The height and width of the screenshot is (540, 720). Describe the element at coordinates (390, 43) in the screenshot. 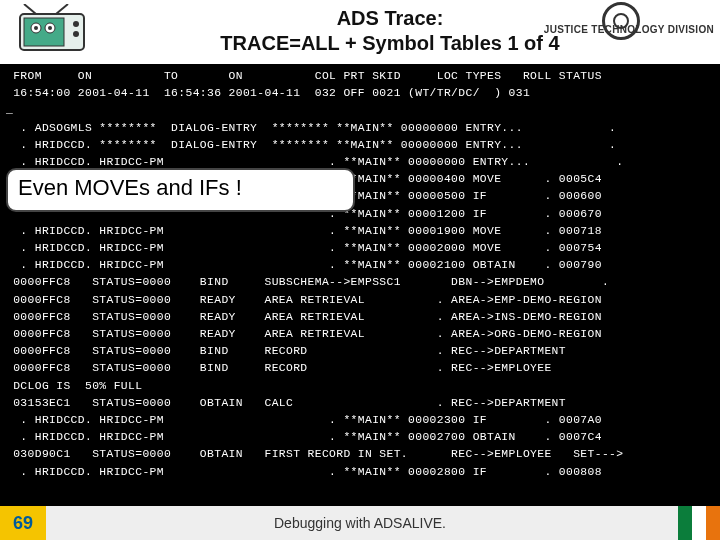

I see `title-line2: TRACE=ALL + Symbol Tables 1 of 4` at that location.